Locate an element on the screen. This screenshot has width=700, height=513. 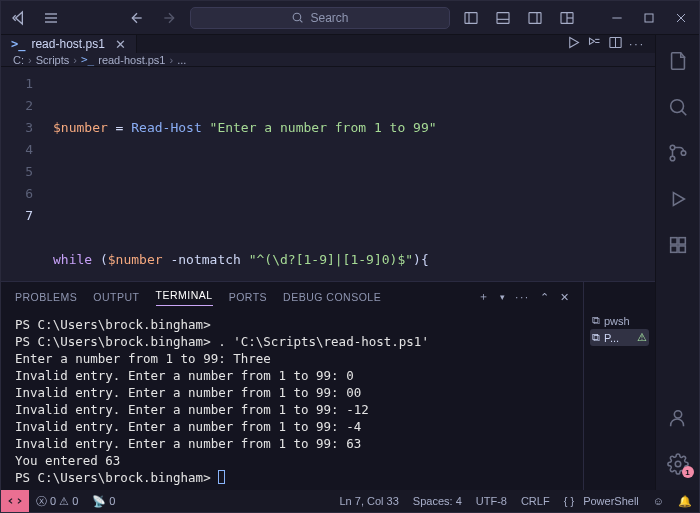
panel-tab-problems: PROBLEMS is located at coordinates (46, 297).